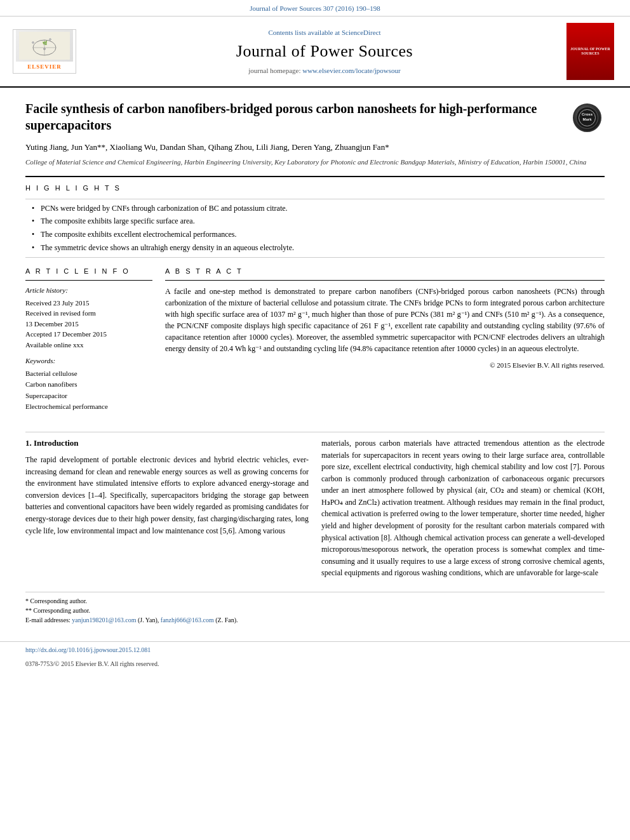  I want to click on elsevier-logo-image: 🌿, so click(44, 46).